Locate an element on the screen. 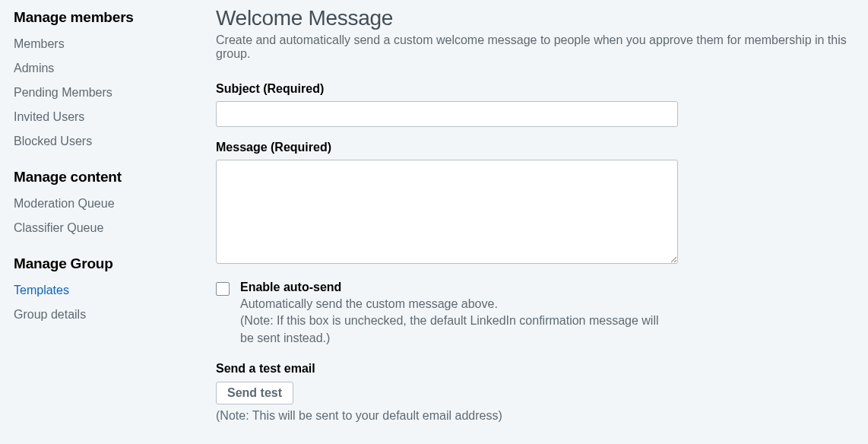  sidebar-item-admins: Admins is located at coordinates (112, 68).